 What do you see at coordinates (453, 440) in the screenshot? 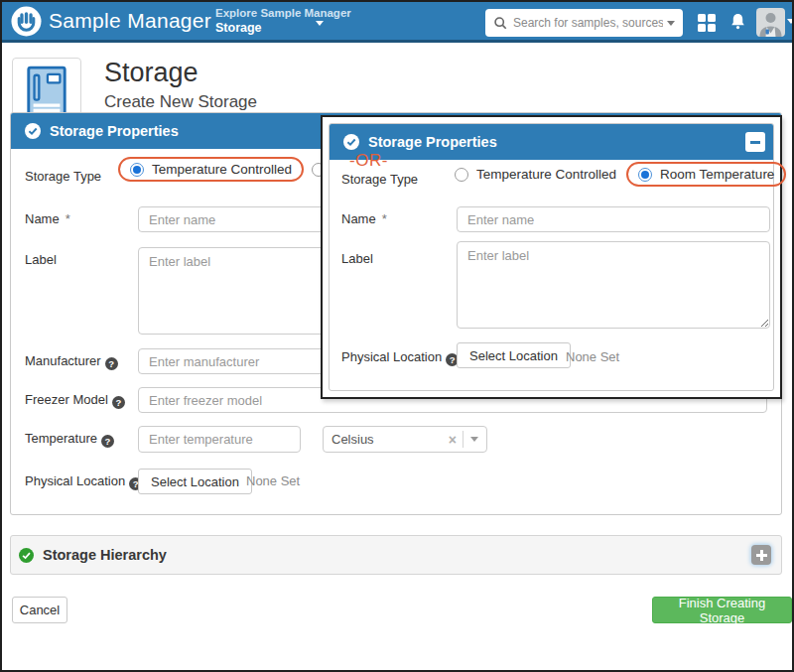
I see `clear-icon` at bounding box center [453, 440].